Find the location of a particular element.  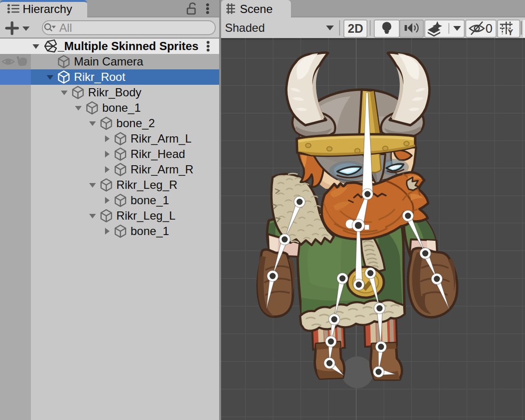

svg-text: Rikr_Arm_L is located at coordinates (161, 139).